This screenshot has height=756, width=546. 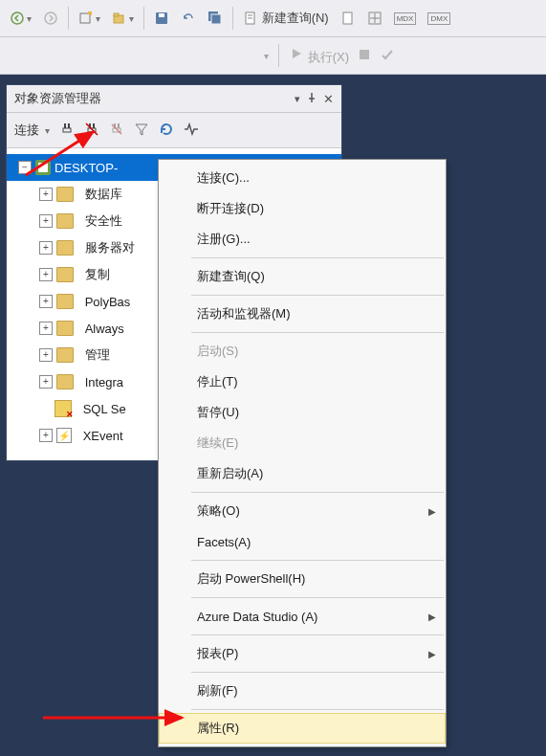 What do you see at coordinates (174, 100) in the screenshot?
I see `panel-titlebar: 对象资源管理器 ▾ ✕` at bounding box center [174, 100].